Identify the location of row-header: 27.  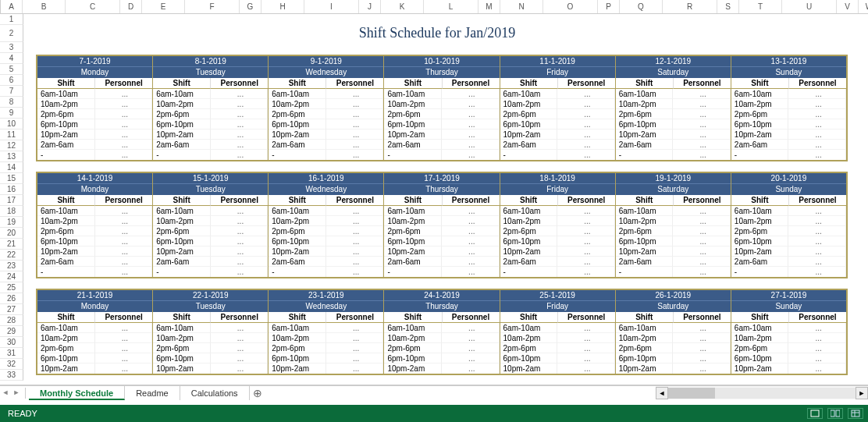
(12, 310).